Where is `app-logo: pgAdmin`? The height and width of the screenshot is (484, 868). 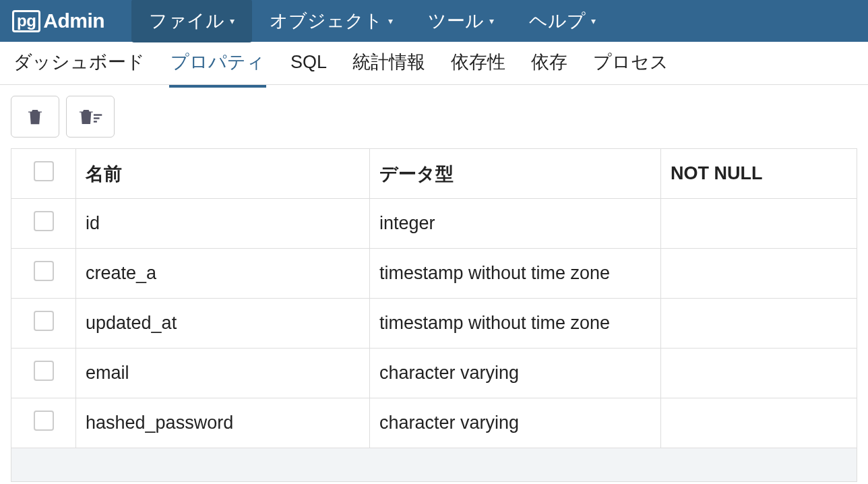
app-logo: pgAdmin is located at coordinates (58, 21).